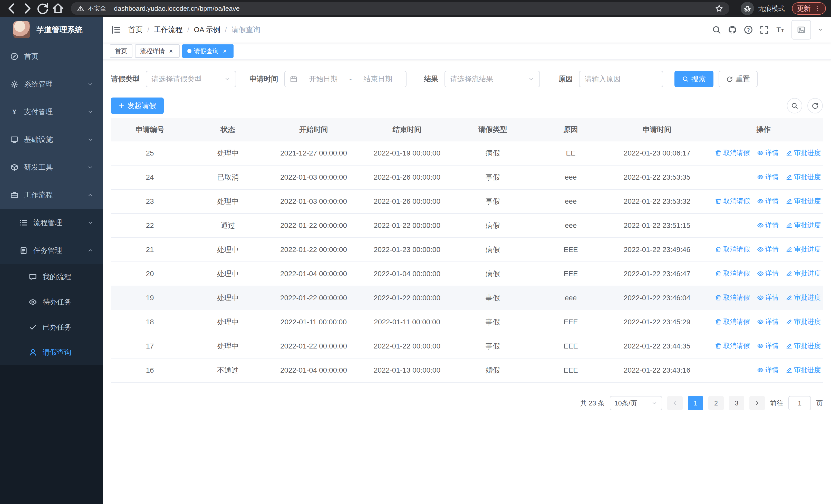 This screenshot has width=831, height=504. Describe the element at coordinates (206, 51) in the screenshot. I see `tab-label: 请假查询` at that location.